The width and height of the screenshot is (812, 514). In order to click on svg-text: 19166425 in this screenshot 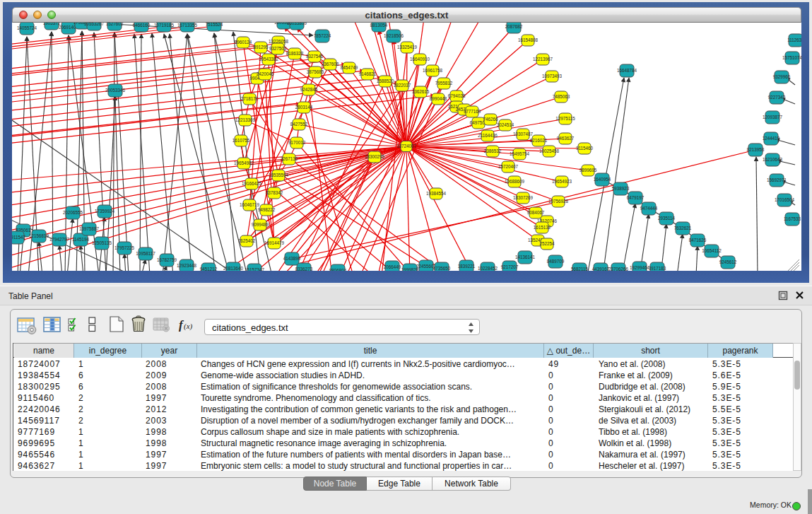, I will do `click(252, 184)`.